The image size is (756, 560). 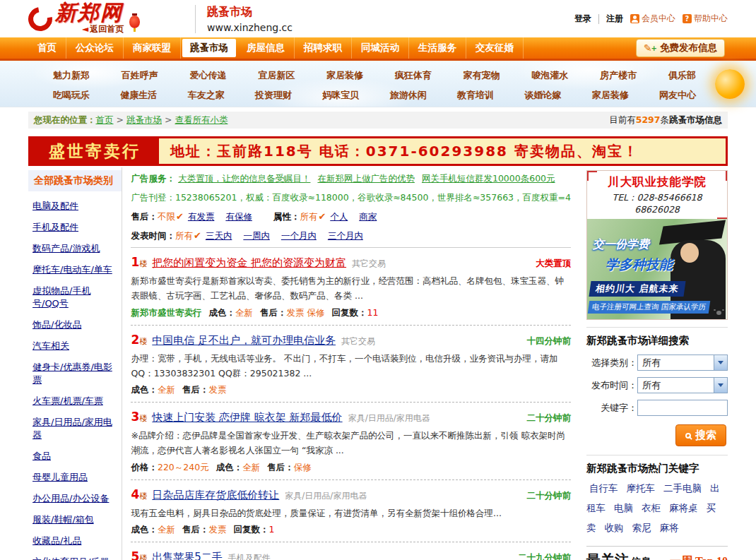 I want to click on count-mid: 条, so click(x=666, y=120).